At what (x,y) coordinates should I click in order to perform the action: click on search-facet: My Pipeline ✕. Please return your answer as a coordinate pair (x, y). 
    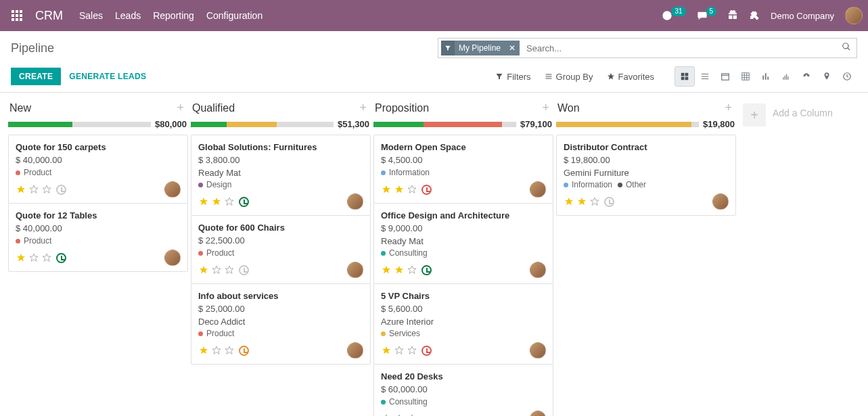
    Looking at the image, I should click on (480, 48).